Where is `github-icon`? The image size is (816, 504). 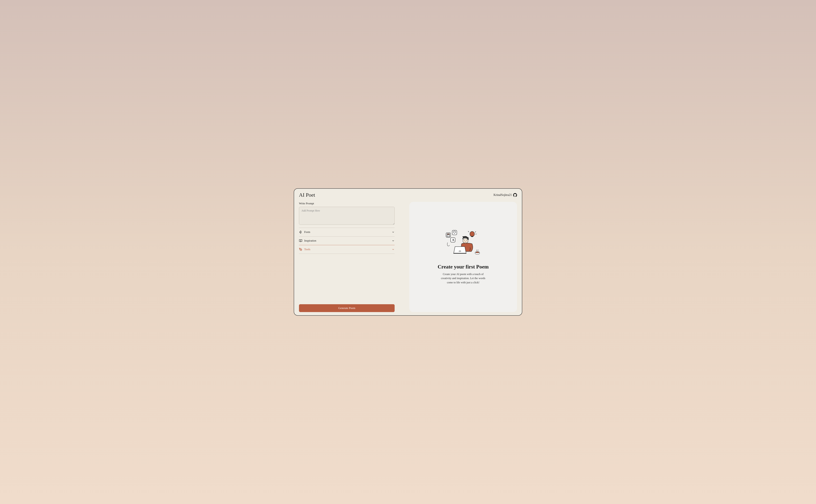
github-icon is located at coordinates (515, 195).